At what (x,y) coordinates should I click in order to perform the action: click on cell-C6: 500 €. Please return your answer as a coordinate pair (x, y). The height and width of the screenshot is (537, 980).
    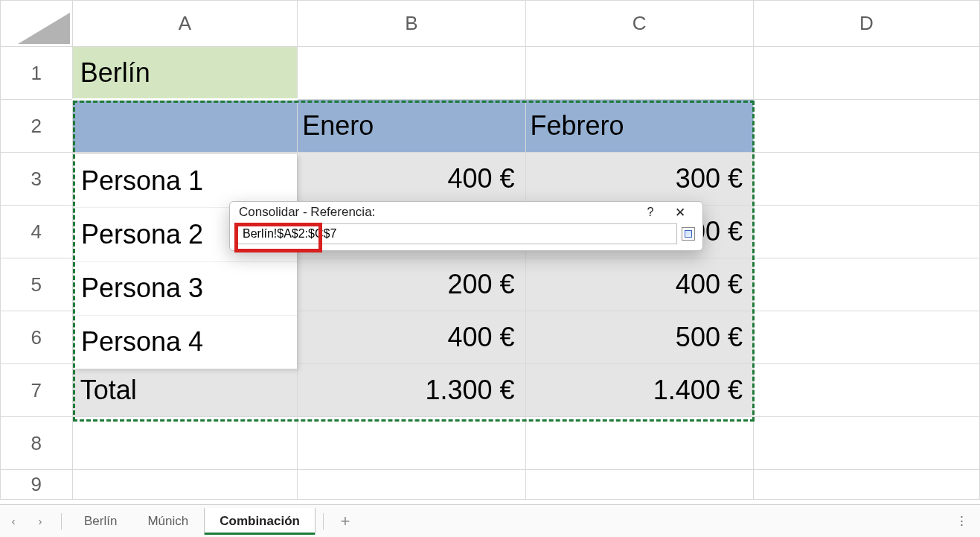
    Looking at the image, I should click on (639, 338).